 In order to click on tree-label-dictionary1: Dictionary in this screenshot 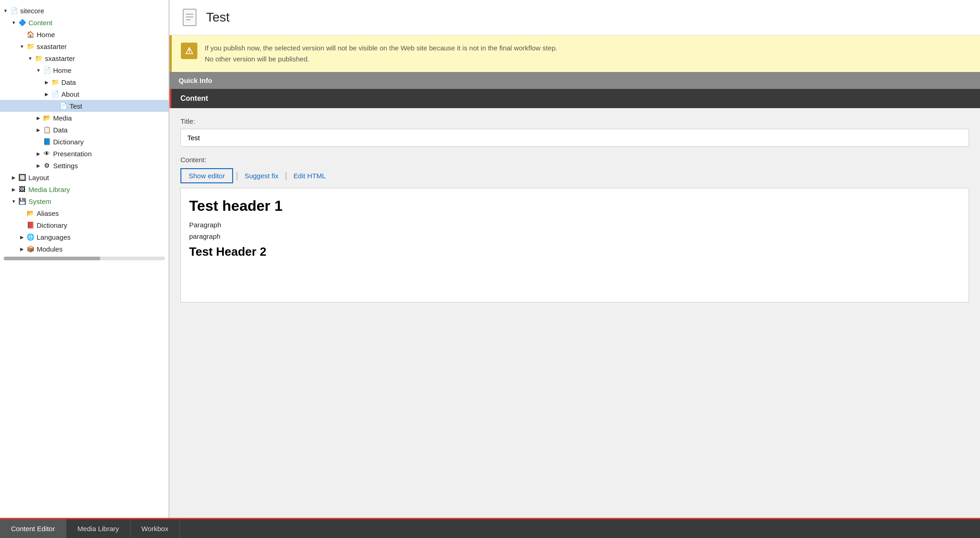, I will do `click(69, 142)`.